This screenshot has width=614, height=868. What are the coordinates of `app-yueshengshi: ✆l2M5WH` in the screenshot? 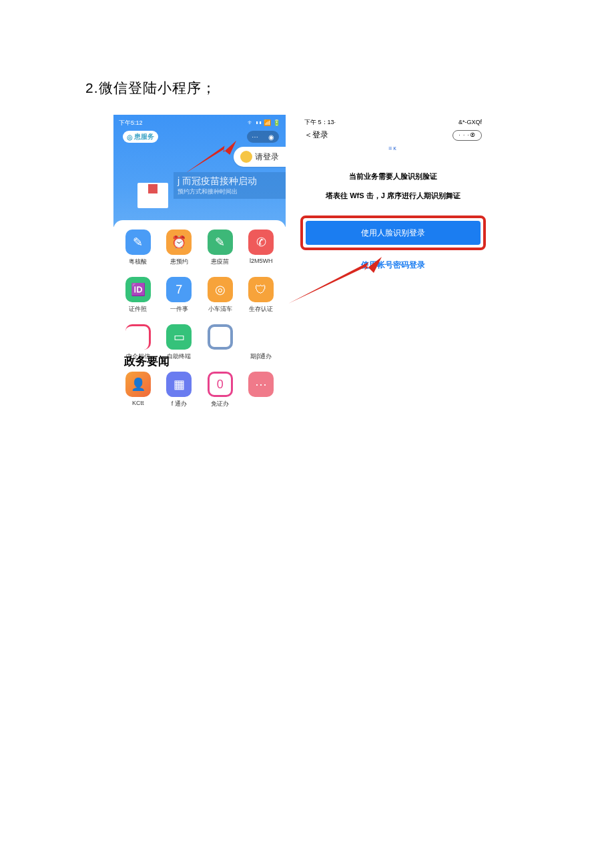 It's located at (261, 248).